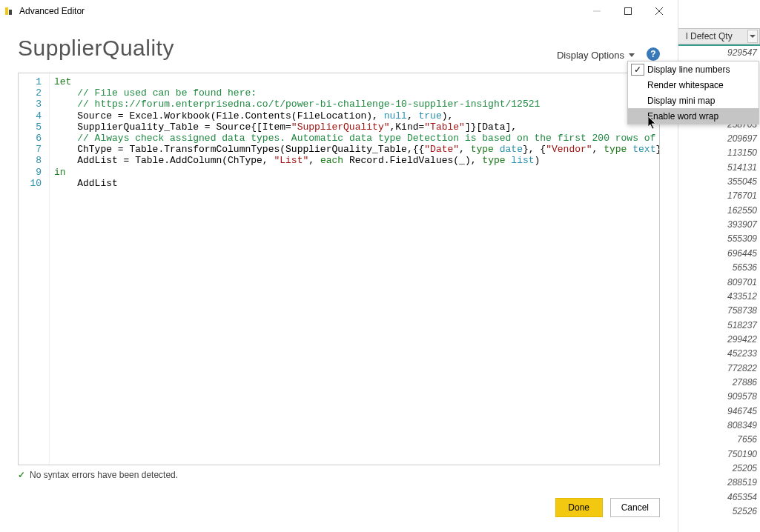 Image resolution: width=760 pixels, height=532 pixels. What do you see at coordinates (683, 116) in the screenshot?
I see `menu-item-label: Enable word wrap` at bounding box center [683, 116].